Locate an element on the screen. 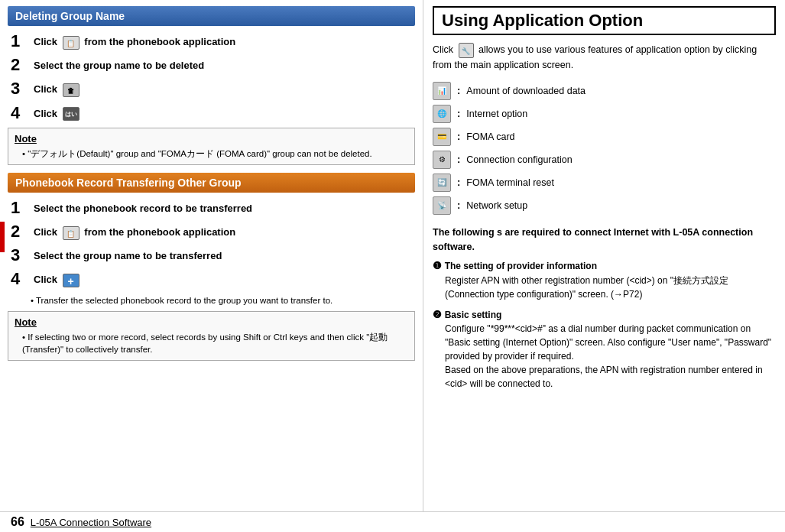 The image size is (785, 532). requirements-section: The following s are required to connect … is located at coordinates (604, 309).